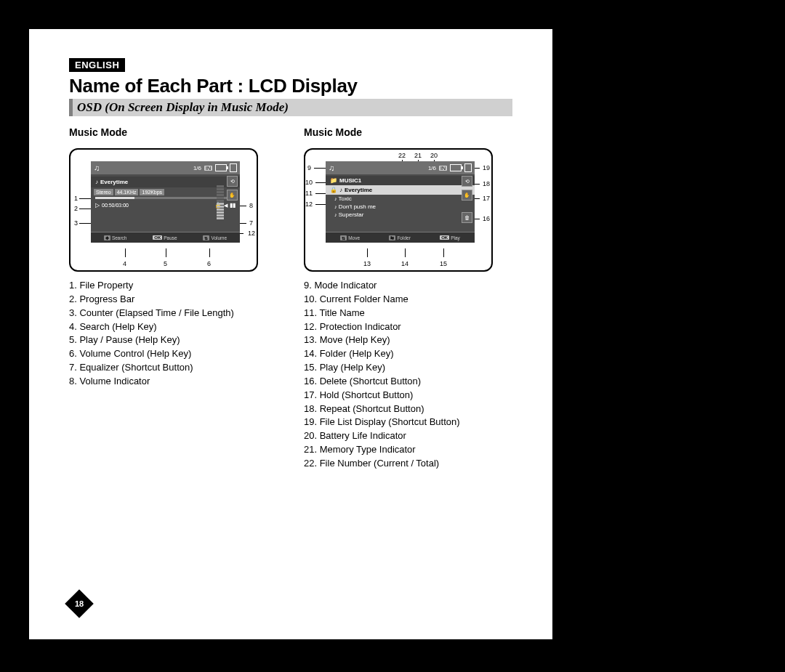 This screenshot has width=785, height=672. I want to click on lock-small-icon: 🔒, so click(334, 190).